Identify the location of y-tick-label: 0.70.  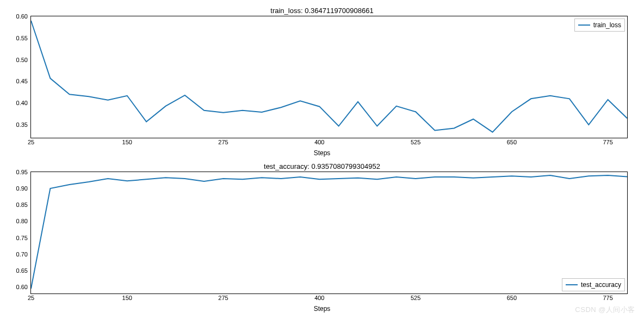
(22, 254).